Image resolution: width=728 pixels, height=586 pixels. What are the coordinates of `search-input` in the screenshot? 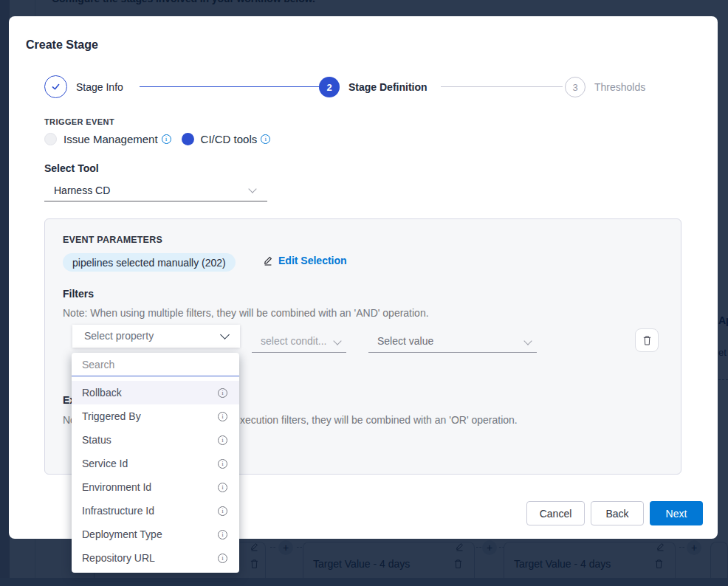 It's located at (155, 365).